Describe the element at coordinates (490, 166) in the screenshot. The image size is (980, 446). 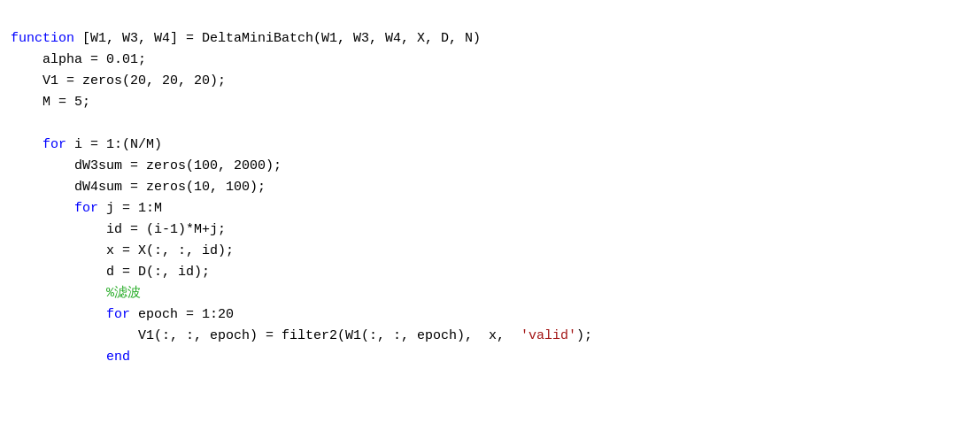
I see `code-line: dW3sum = zeros(89, 445);` at that location.